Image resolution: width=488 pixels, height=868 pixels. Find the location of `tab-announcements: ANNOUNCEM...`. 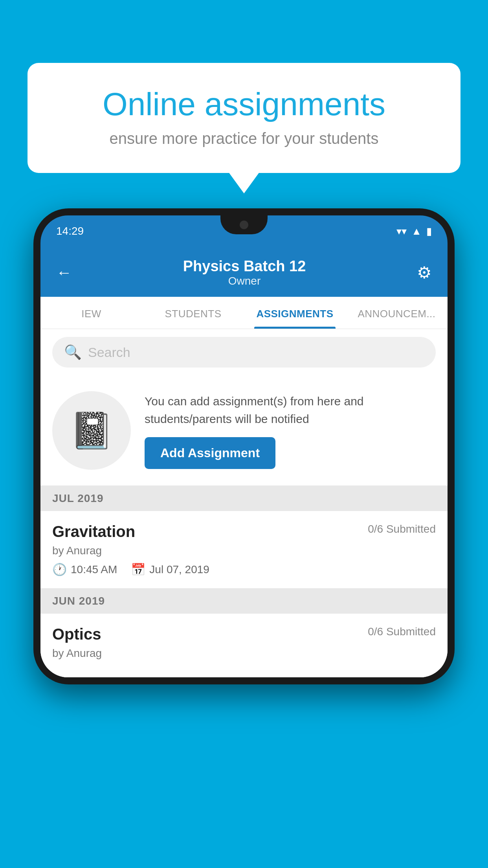

tab-announcements: ANNOUNCEM... is located at coordinates (397, 313).